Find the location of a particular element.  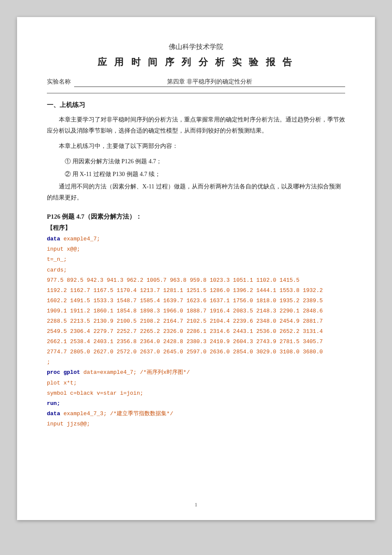

code-data-row-7: 2662.1 2538.4 2403.1 2356.8 2364.0 2428.… is located at coordinates (185, 342).